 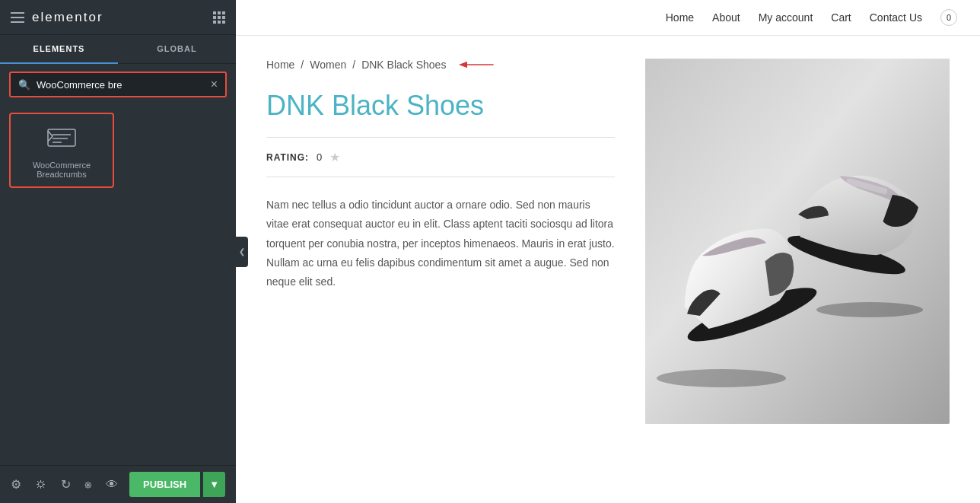 I want to click on nav-home: Home, so click(x=680, y=18).